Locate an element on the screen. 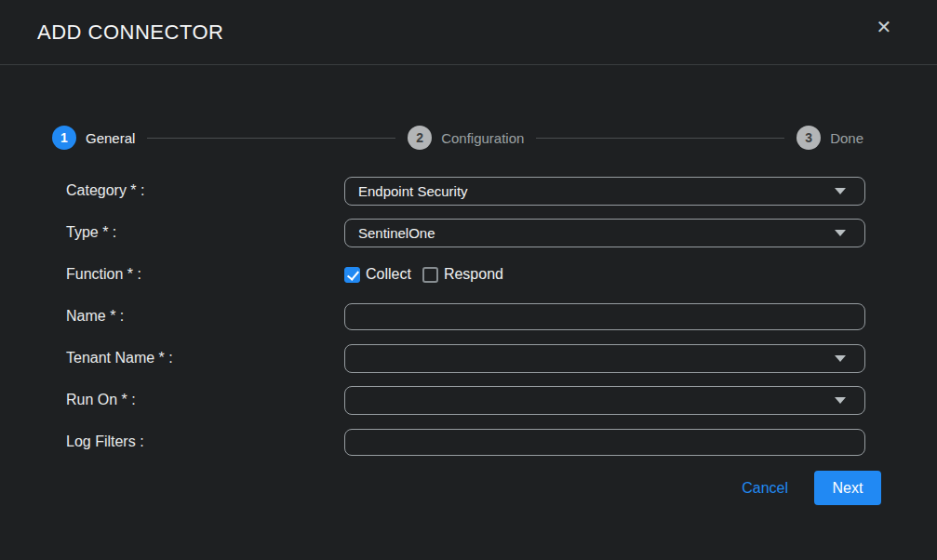  field-row-category: Category * : Endpoint Security is located at coordinates (469, 191).